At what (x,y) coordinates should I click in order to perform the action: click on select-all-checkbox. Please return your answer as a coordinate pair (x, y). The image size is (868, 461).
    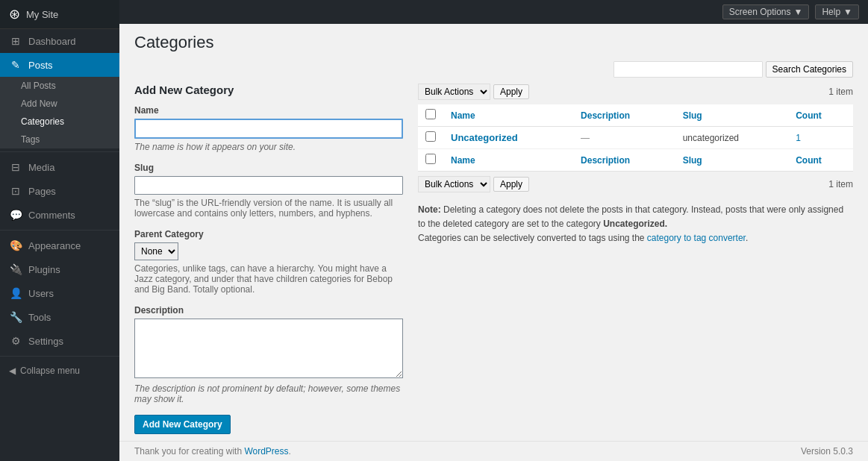
    Looking at the image, I should click on (431, 114).